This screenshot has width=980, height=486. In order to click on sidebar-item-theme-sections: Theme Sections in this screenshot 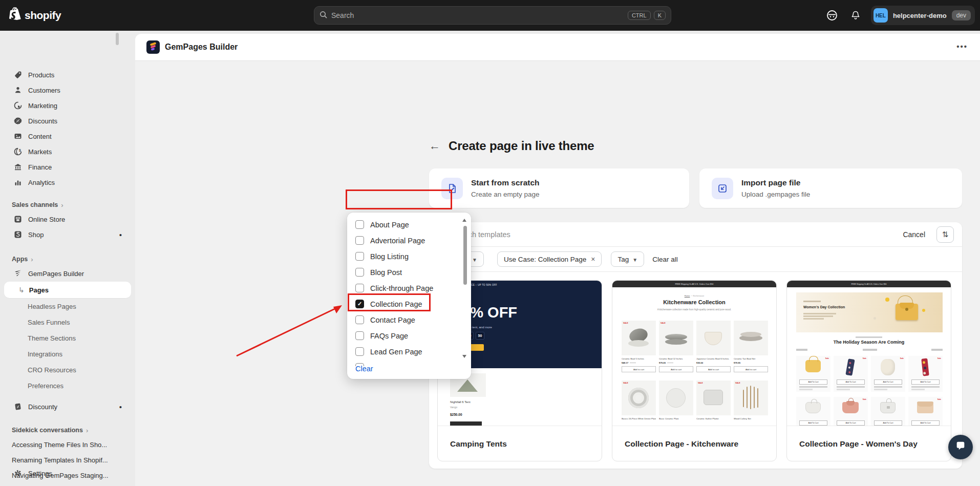, I will do `click(68, 338)`.